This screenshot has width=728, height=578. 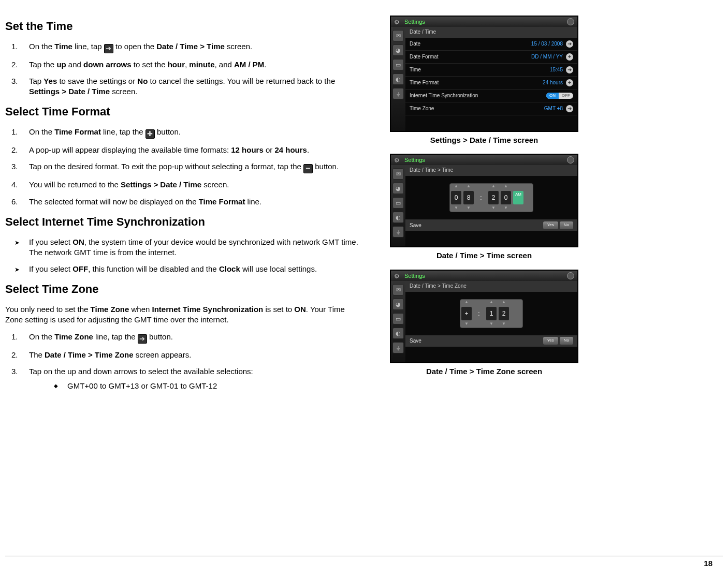 I want to click on figure-caption: Date / Time > Time Zone screen, so click(x=484, y=372).